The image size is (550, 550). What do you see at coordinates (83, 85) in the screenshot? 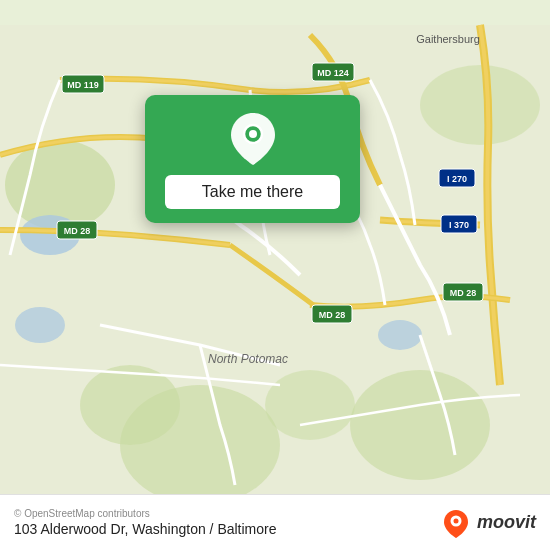
I see `svg-text: MD 119` at bounding box center [83, 85].